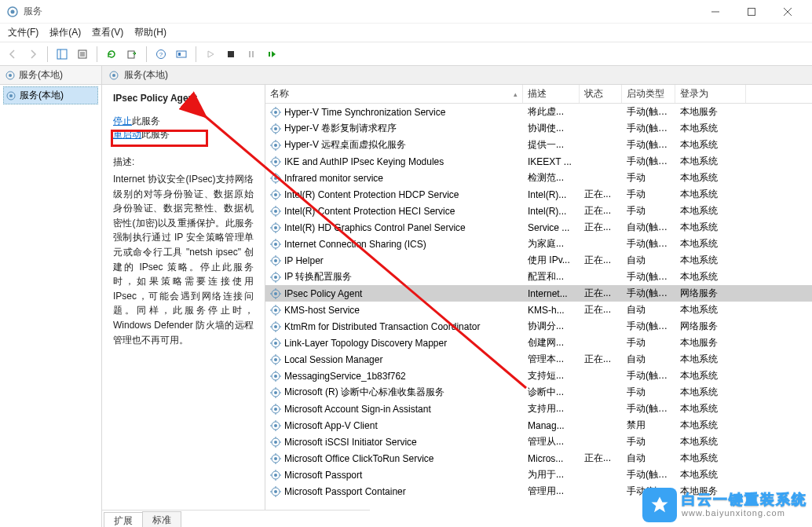  Describe the element at coordinates (406, 12) in the screenshot. I see `title-bar: 服务` at that location.